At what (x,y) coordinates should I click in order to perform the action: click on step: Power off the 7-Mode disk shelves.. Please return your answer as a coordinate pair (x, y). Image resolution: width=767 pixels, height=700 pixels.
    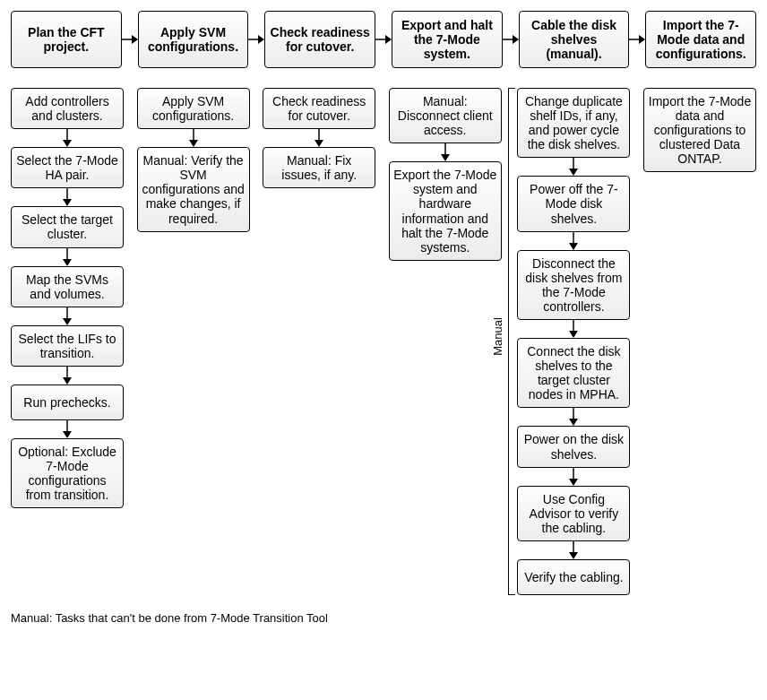
    Looking at the image, I should click on (573, 203).